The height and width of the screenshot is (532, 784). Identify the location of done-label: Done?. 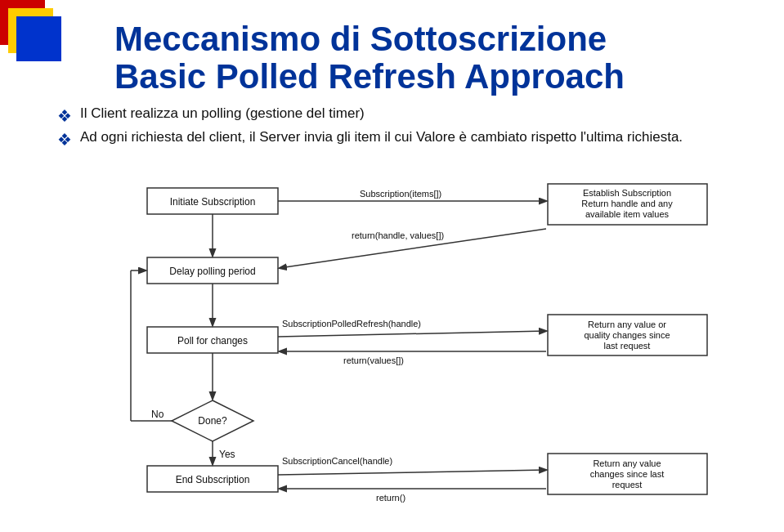
(213, 421).